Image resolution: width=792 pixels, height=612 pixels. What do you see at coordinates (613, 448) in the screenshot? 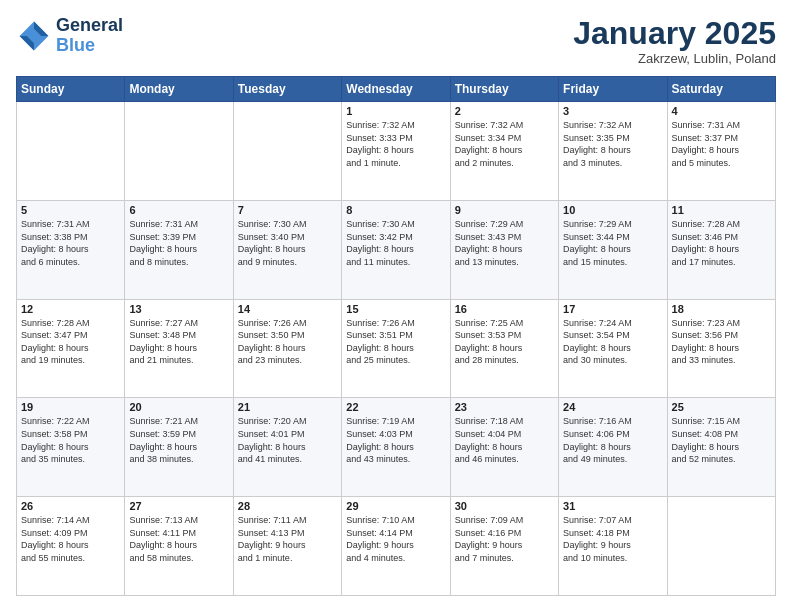
I see `calendar-day-cell: 24Sunrise: 7:16 AM Sunset: 4:06 PM Dayli…` at bounding box center [613, 448].